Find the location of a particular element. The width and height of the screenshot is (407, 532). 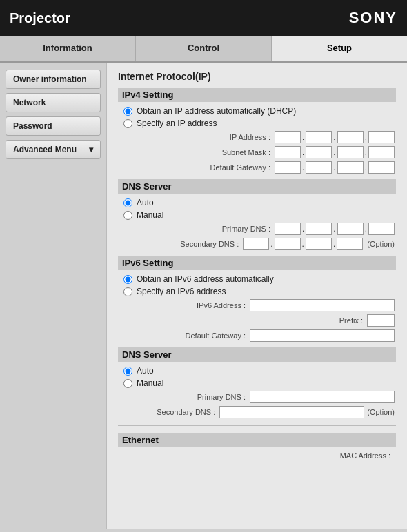

ipv6-gateway-row: Default Gateway : is located at coordinates (257, 336).